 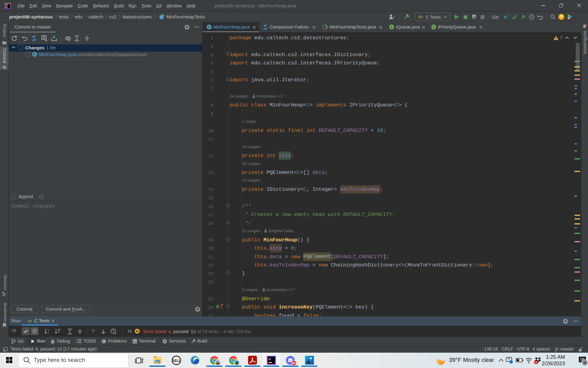 What do you see at coordinates (176, 361) in the screenshot?
I see `svg-text: DELL` at bounding box center [176, 361].